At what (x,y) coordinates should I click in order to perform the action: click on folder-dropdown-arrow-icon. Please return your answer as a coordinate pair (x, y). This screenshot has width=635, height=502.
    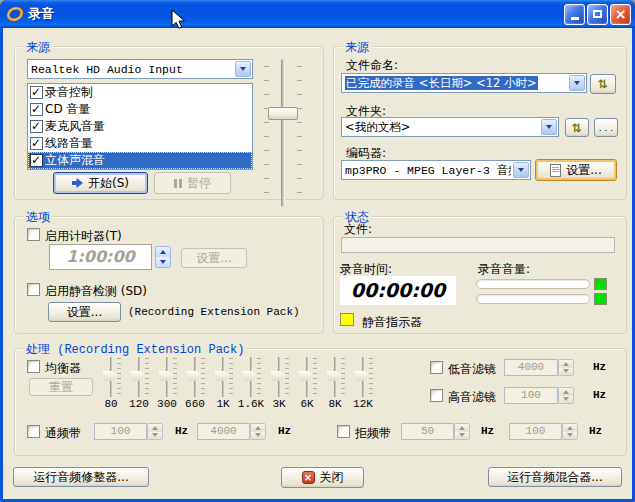
    Looking at the image, I should click on (549, 127).